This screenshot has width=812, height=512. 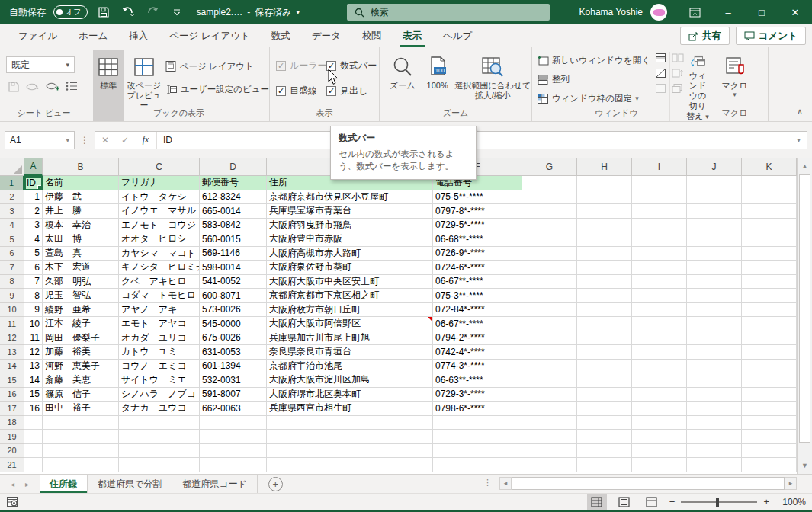 What do you see at coordinates (12, 338) in the screenshot?
I see `row-header-12: 12` at bounding box center [12, 338].